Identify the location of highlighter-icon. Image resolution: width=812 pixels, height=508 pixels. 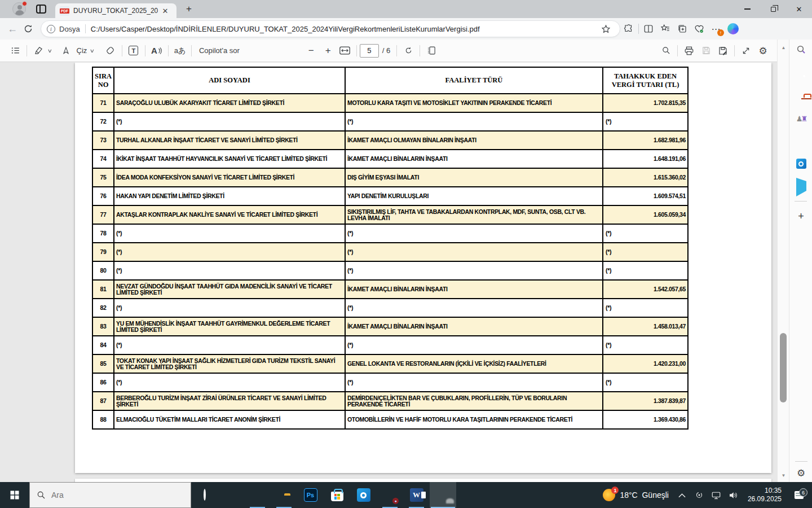
(38, 51).